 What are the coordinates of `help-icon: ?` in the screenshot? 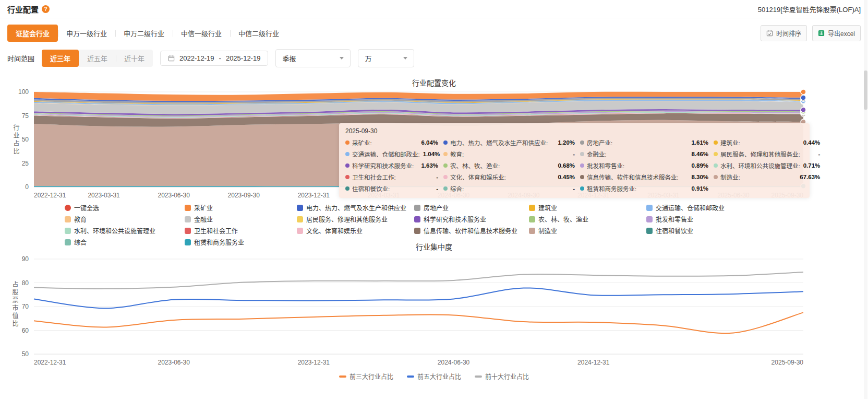 It's located at (46, 9).